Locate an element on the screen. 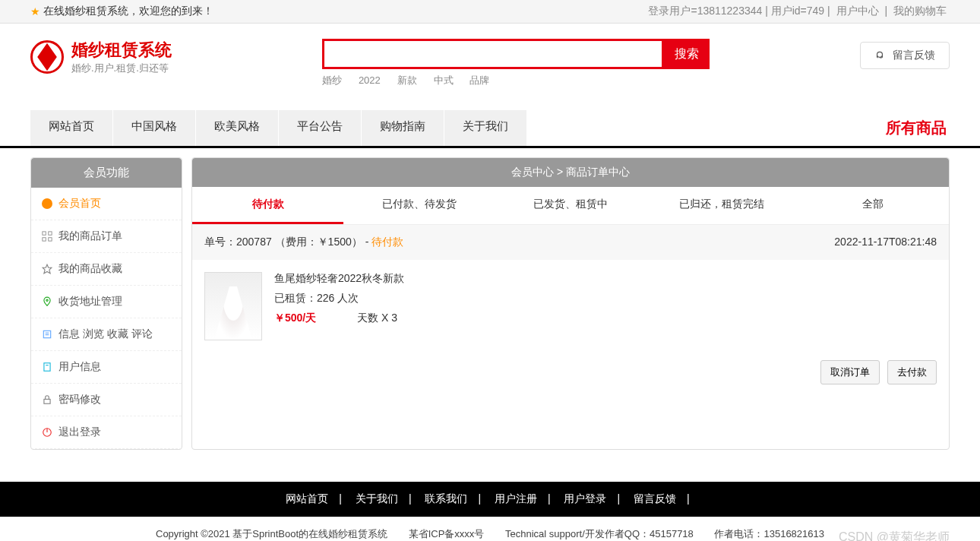 This screenshot has height=541, width=980. footer-nav: 网站首页| 关于我们| 联系我们| 用户注册| 用户登录| 留言反馈| is located at coordinates (490, 499).